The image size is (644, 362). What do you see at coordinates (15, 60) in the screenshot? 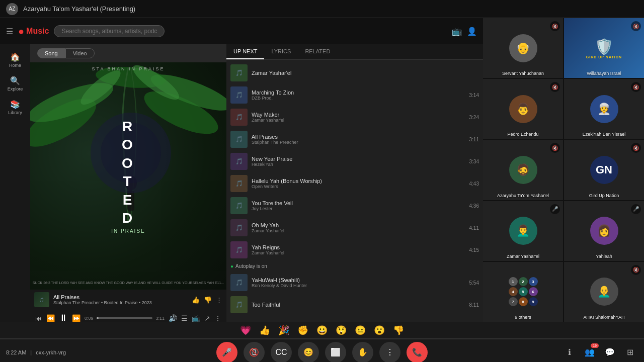
I see `nav-home: 🏠 Home` at bounding box center [15, 60].